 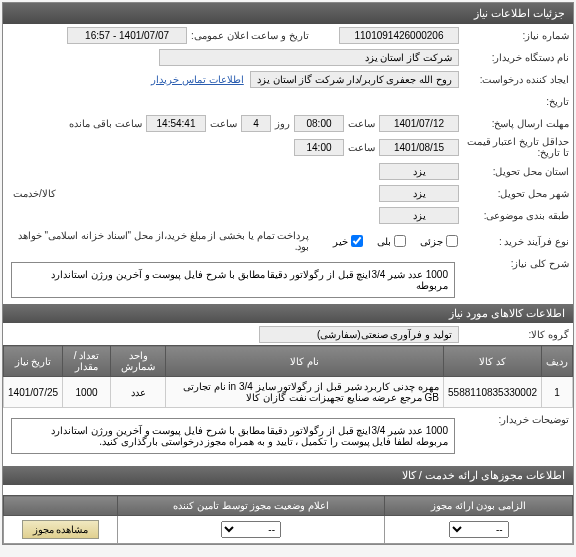 I want to click on row-storage: طبقه بندی موضوعی: یزد, so click(x=288, y=215).